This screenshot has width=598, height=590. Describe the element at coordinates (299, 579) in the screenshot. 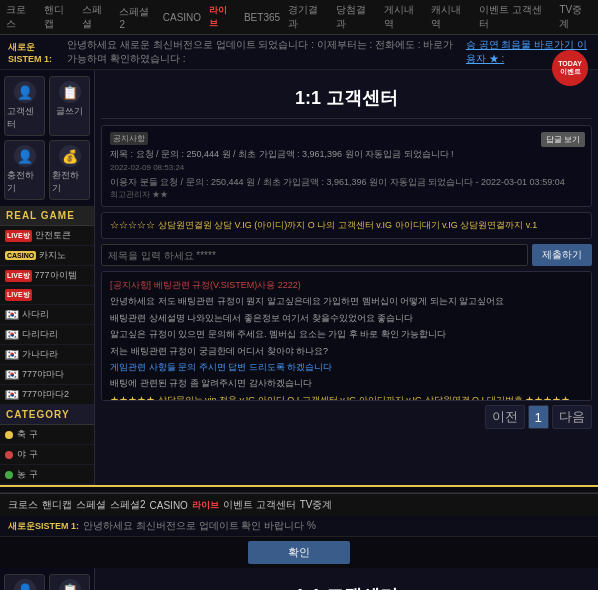

I see `section-2-layout: 👤 고객센터 📋 글쓰기 👤 충전하기 💰 환전하기 REAL GAME LIV…` at that location.